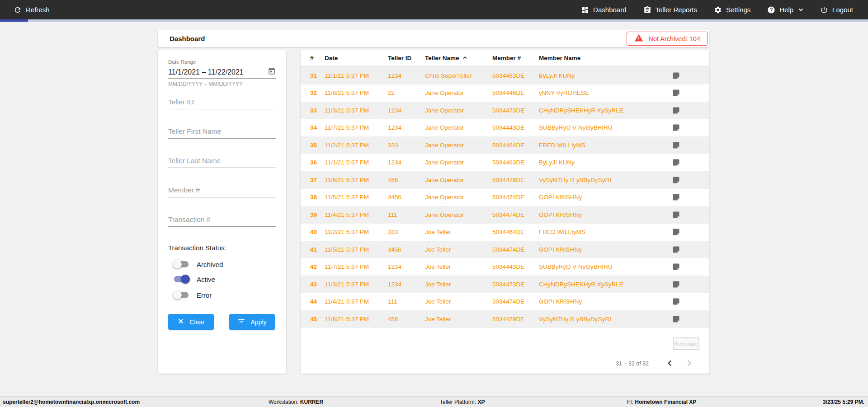  I want to click on progress-bar-fill, so click(14, 21).